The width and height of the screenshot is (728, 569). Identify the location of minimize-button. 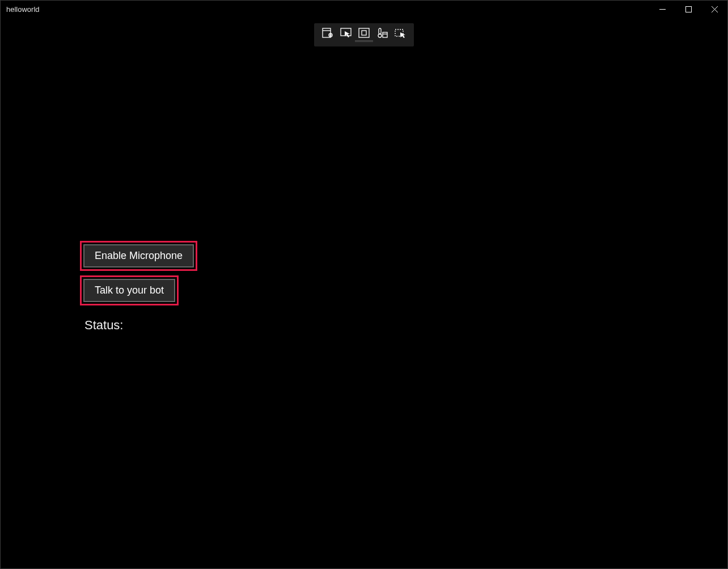
(662, 9).